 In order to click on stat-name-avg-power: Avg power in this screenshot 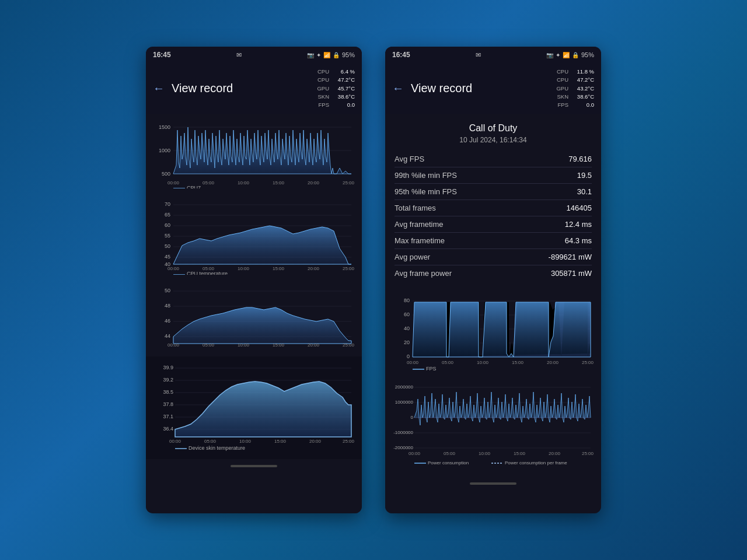, I will do `click(412, 257)`.